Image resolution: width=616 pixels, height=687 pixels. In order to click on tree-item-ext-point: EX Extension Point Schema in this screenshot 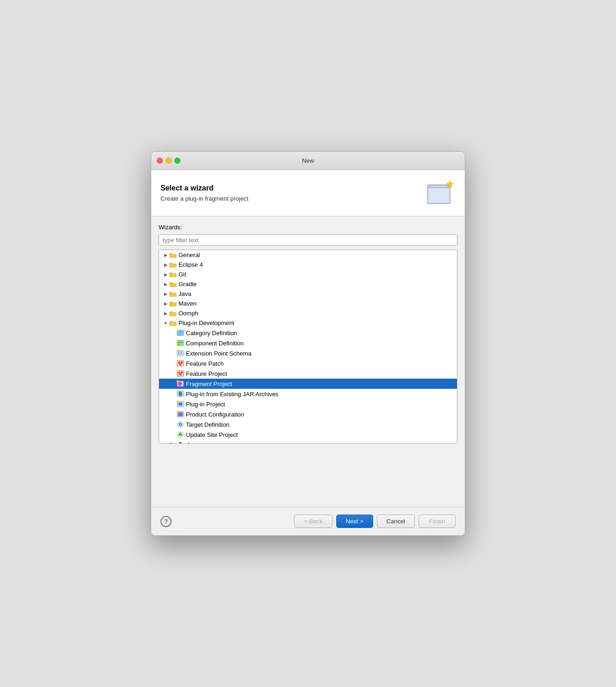, I will do `click(308, 353)`.